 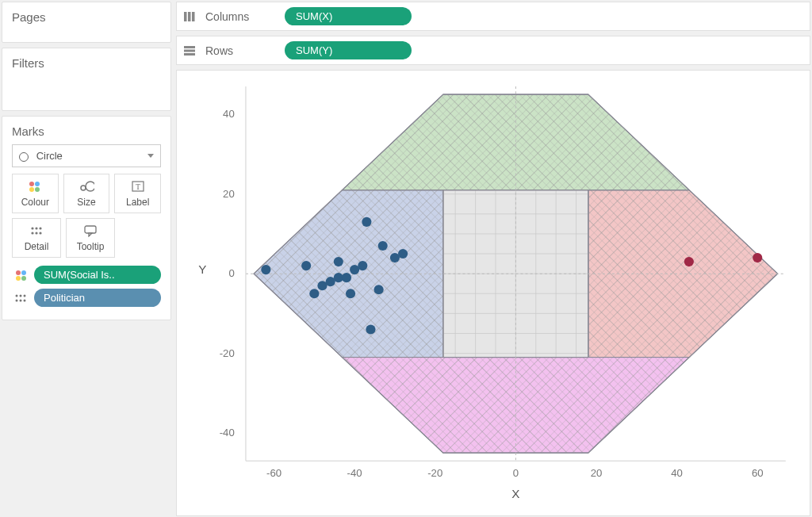 What do you see at coordinates (151, 155) in the screenshot?
I see `chevron-down-icon` at bounding box center [151, 155].